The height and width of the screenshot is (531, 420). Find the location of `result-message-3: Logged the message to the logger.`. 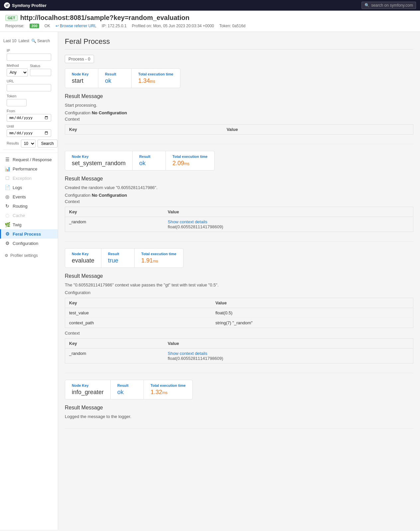

result-message-3: Logged the message to the logger. is located at coordinates (239, 417).